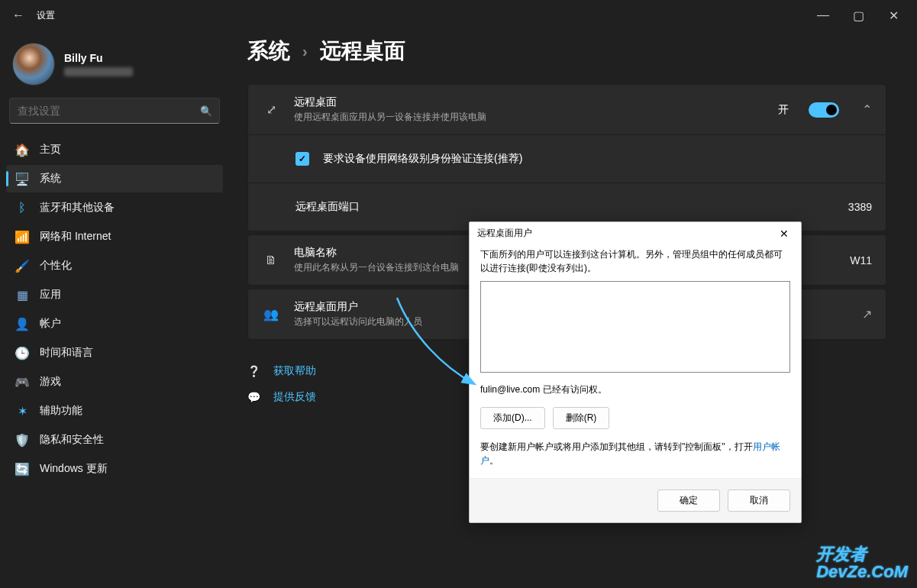 This screenshot has height=588, width=917. What do you see at coordinates (635, 389) in the screenshot?
I see `access-line: fulin@live.com 已经有访问权。` at bounding box center [635, 389].